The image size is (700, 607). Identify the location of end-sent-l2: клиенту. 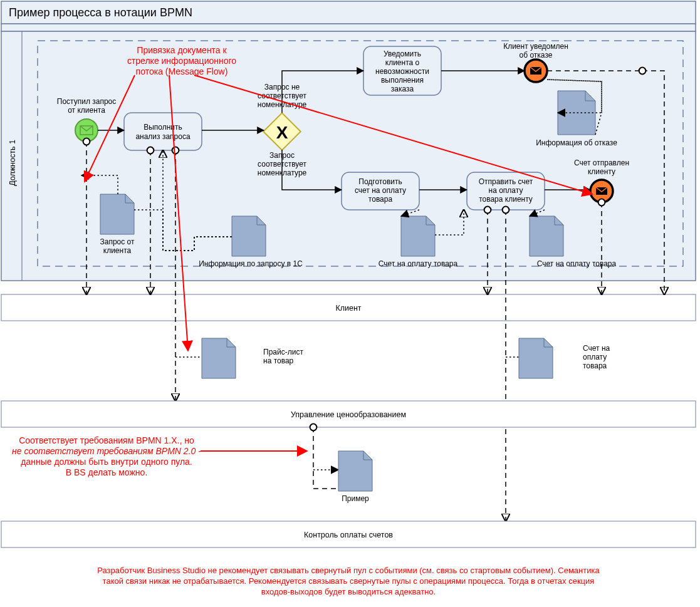
(602, 172).